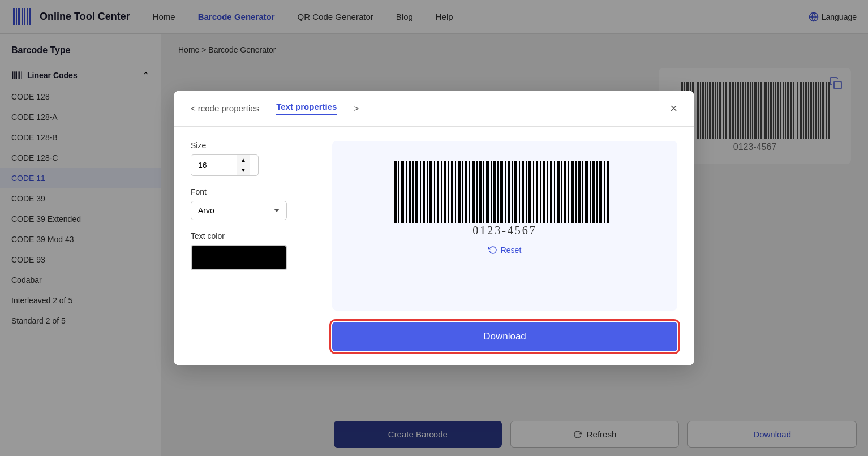 This screenshot has width=868, height=456. I want to click on size-label: Size, so click(253, 145).